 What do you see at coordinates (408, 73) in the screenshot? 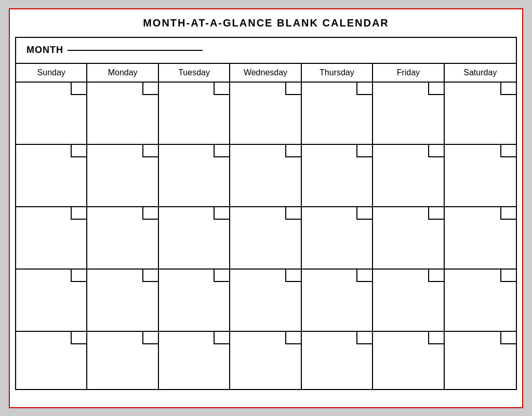
I see `day-friday: Friday` at bounding box center [408, 73].